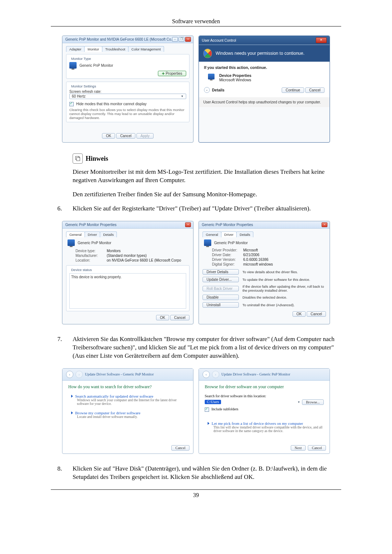 The image size is (392, 554). What do you see at coordinates (65, 209) in the screenshot?
I see `step-number: 6.` at bounding box center [65, 209].